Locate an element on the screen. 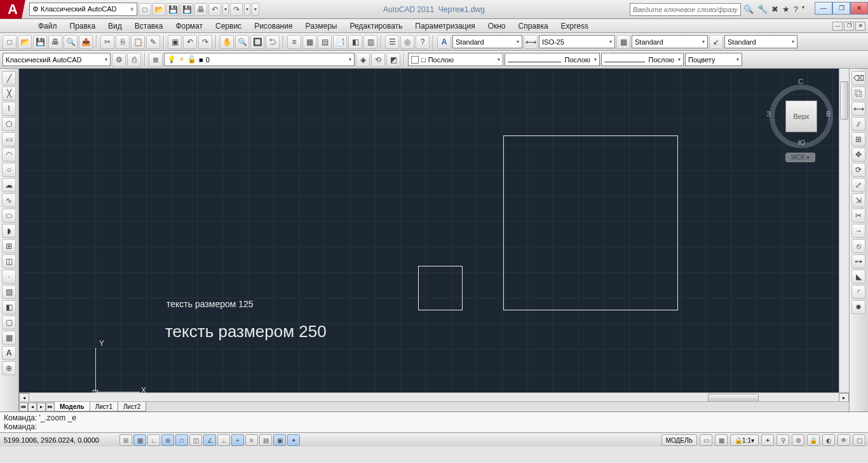 This screenshot has width=868, height=463. viewcube-north: С is located at coordinates (801, 81).